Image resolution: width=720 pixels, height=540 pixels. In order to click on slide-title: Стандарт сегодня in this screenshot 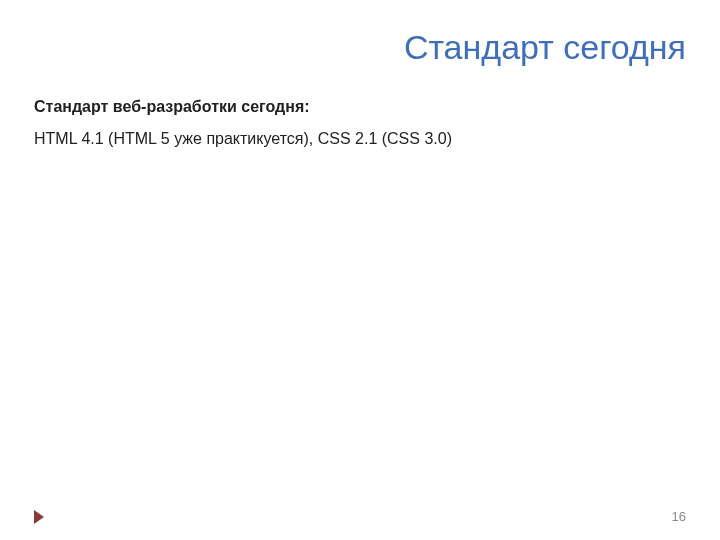, I will do `click(545, 48)`.